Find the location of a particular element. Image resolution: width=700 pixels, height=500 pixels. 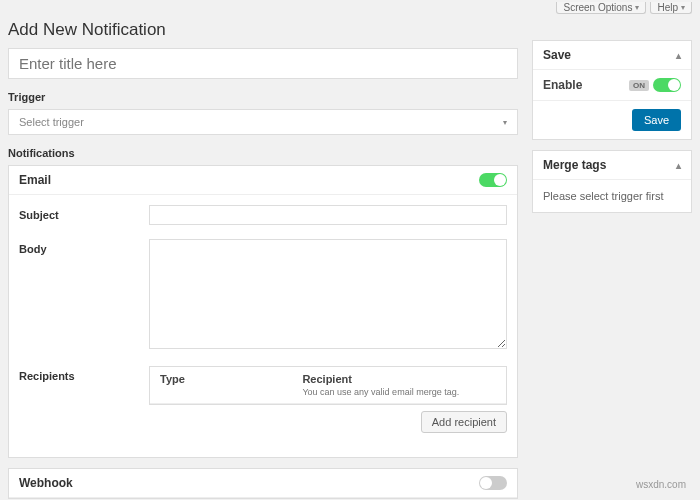

notification-title-input is located at coordinates (263, 64).